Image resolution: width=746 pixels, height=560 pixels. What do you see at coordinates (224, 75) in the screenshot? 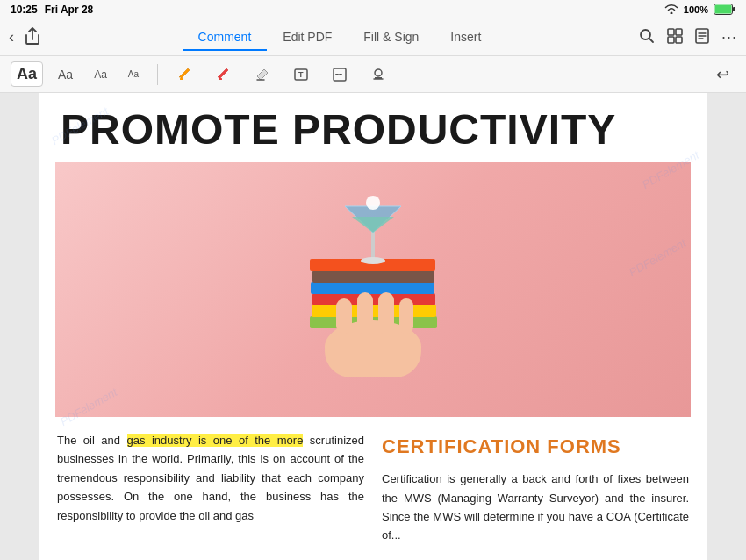
I see `highlight-pen-red` at bounding box center [224, 75].